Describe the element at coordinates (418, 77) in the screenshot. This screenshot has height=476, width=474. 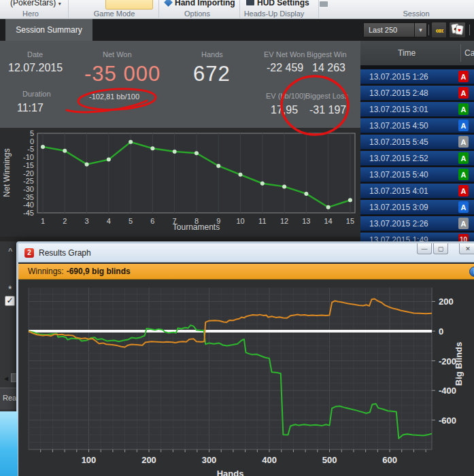
I see `table-row: 13.07.2015 1:26A` at that location.